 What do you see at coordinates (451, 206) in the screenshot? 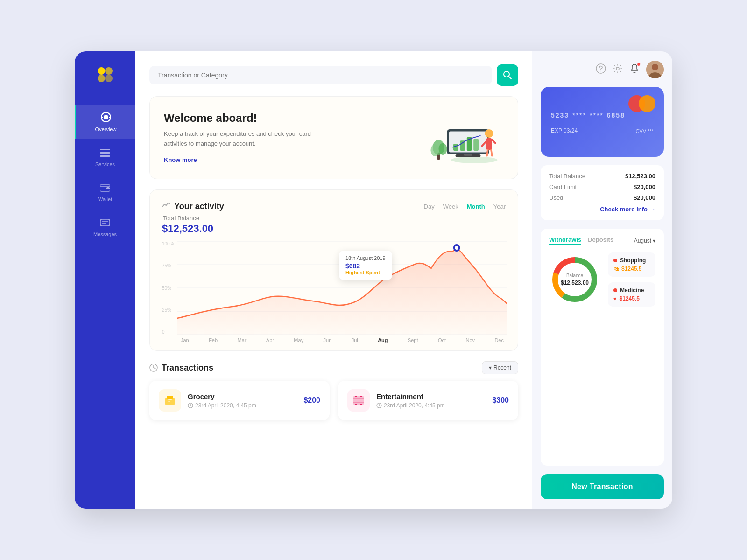
I see `filter-week: Week` at bounding box center [451, 206].